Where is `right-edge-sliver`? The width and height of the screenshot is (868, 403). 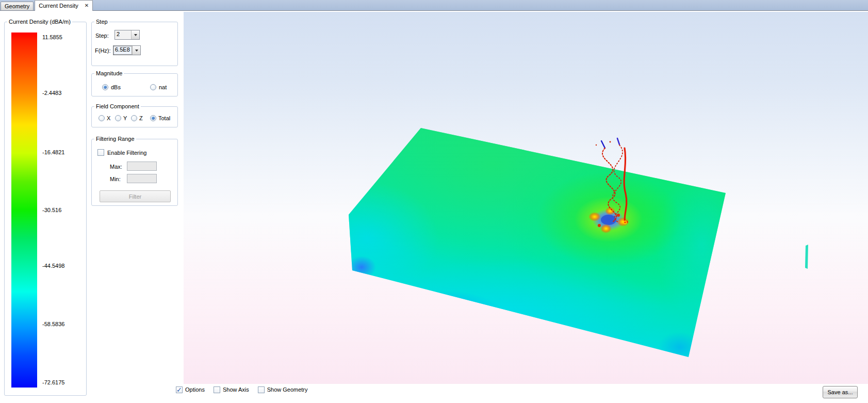
right-edge-sliver is located at coordinates (807, 257).